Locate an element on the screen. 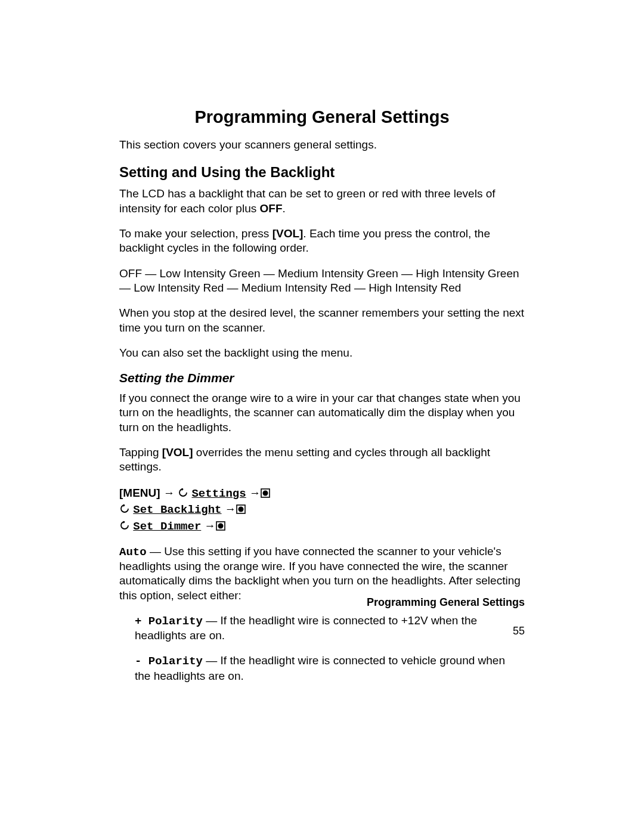 The height and width of the screenshot is (833, 644). backlight-p5: You can also set the backlight using the… is located at coordinates (322, 353).